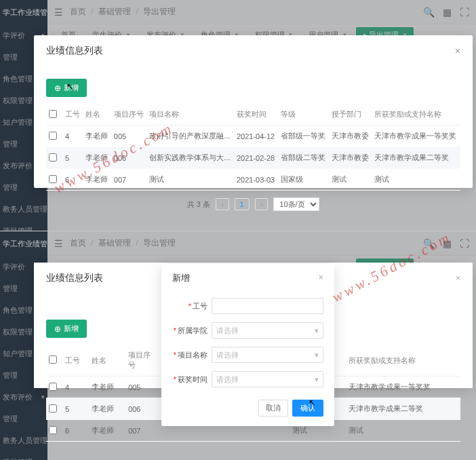 This screenshot has height=460, width=476. Describe the element at coordinates (267, 306) in the screenshot. I see `gonghao-input` at that location.